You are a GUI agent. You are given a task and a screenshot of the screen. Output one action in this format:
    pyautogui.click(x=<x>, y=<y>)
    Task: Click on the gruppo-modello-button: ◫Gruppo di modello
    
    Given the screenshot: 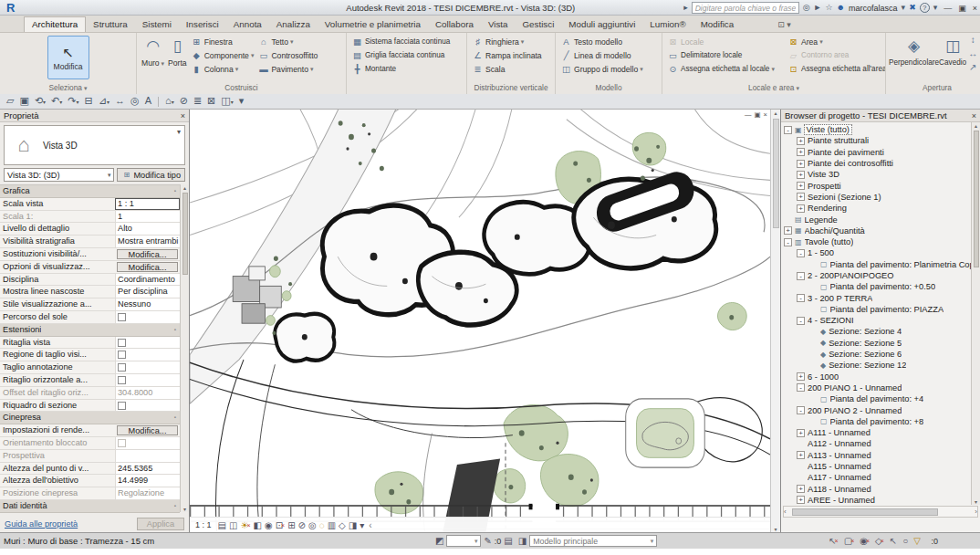 What is the action you would take?
    pyautogui.click(x=602, y=69)
    